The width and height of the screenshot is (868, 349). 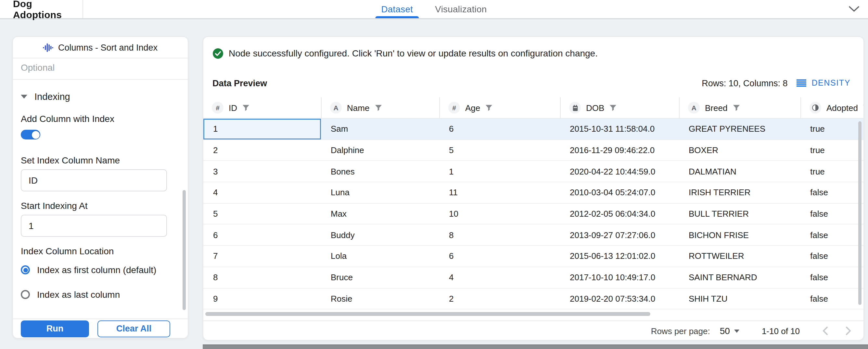 What do you see at coordinates (848, 331) in the screenshot?
I see `next-page-button` at bounding box center [848, 331].